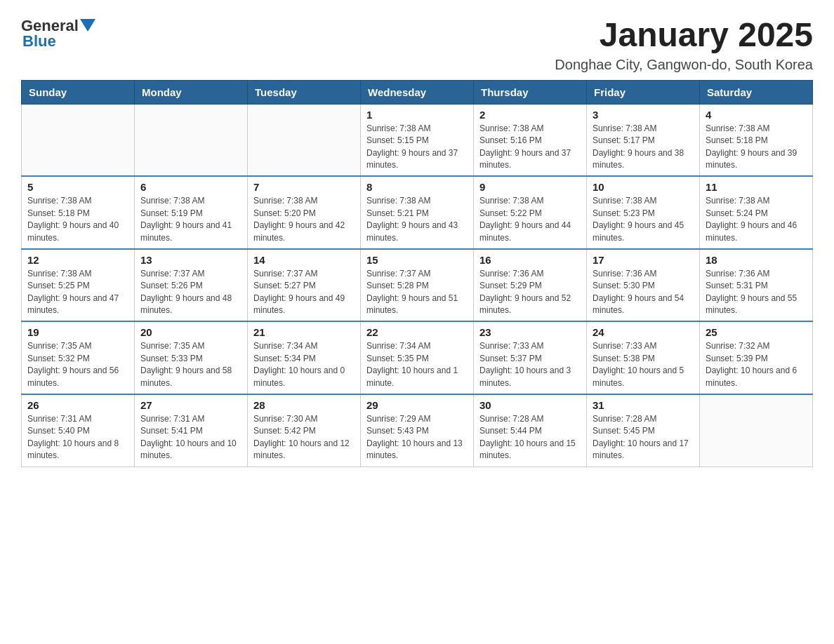  What do you see at coordinates (643, 115) in the screenshot?
I see `day-number: 3` at bounding box center [643, 115].